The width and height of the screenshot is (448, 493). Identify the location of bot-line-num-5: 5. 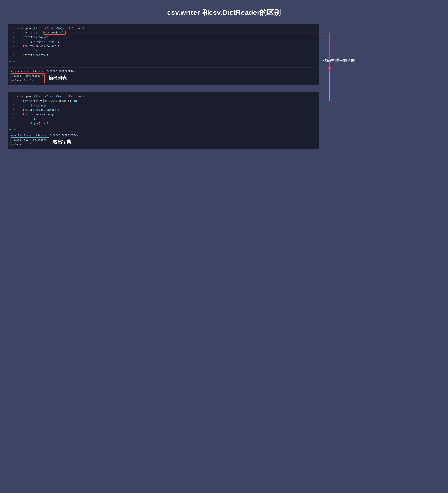
(12, 114).